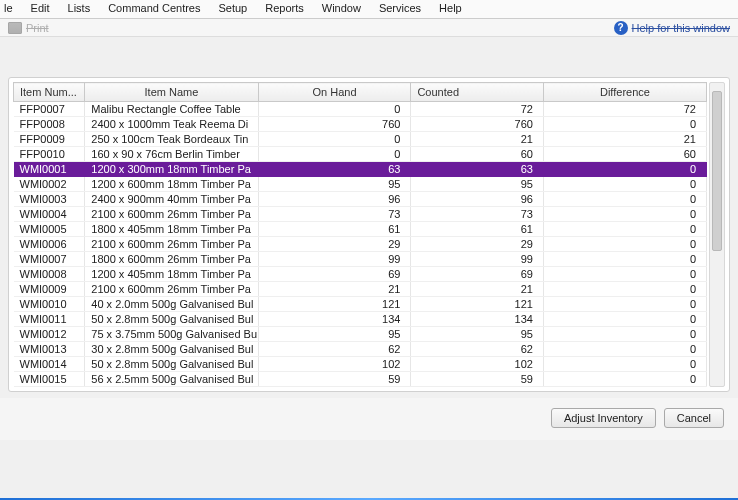 The image size is (738, 500). What do you see at coordinates (717, 171) in the screenshot?
I see `scrollbar-thumb` at bounding box center [717, 171].